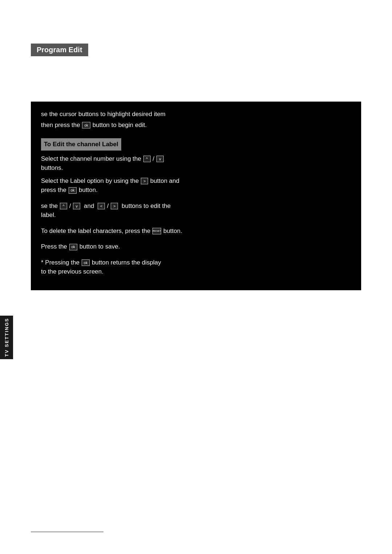 This screenshot has height=554, width=392. I want to click on para2-line2-prefix: press the, so click(54, 190).